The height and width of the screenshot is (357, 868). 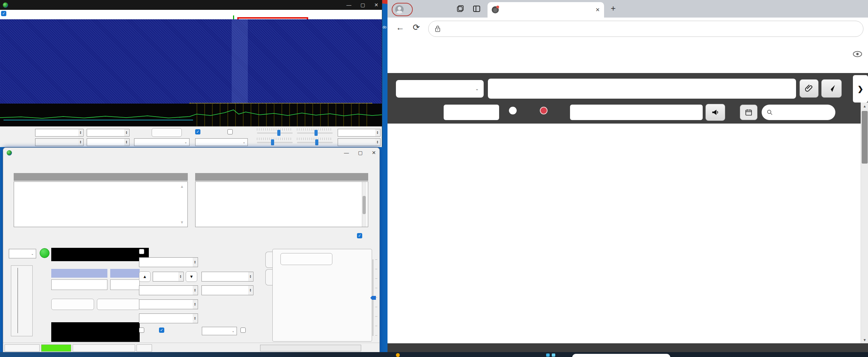 I want to click on spectrum-graph, so click(x=191, y=115).